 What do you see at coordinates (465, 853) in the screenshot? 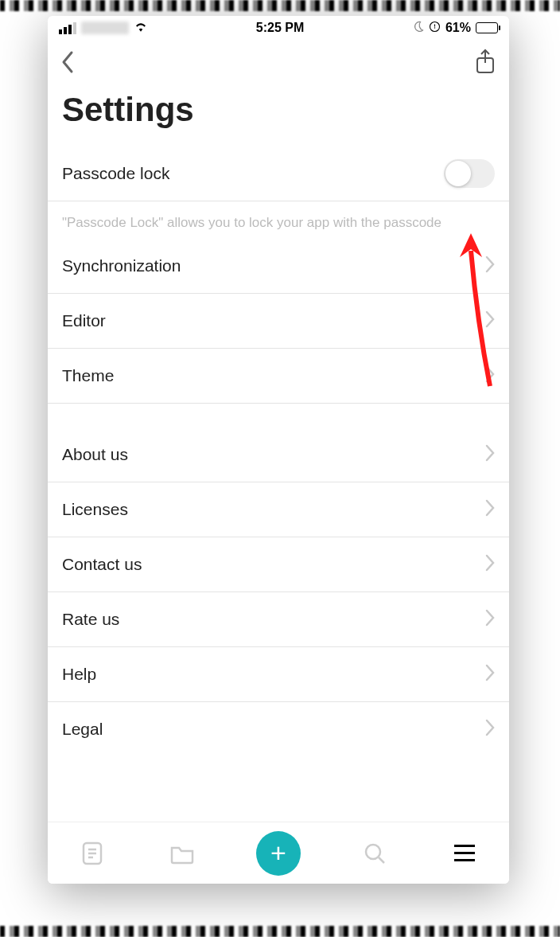
I see `menu-icon` at bounding box center [465, 853].